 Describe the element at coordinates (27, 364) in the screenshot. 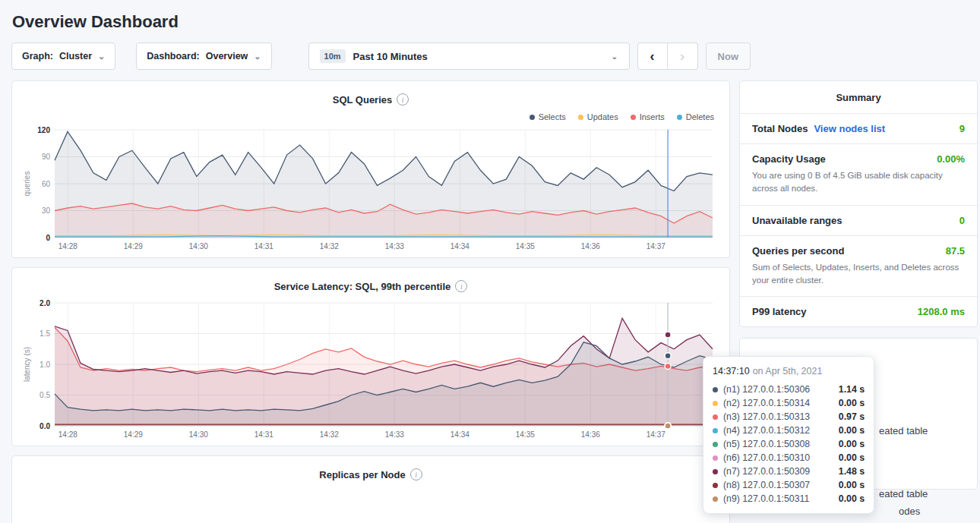

I see `svg-text: latency (s)` at that location.